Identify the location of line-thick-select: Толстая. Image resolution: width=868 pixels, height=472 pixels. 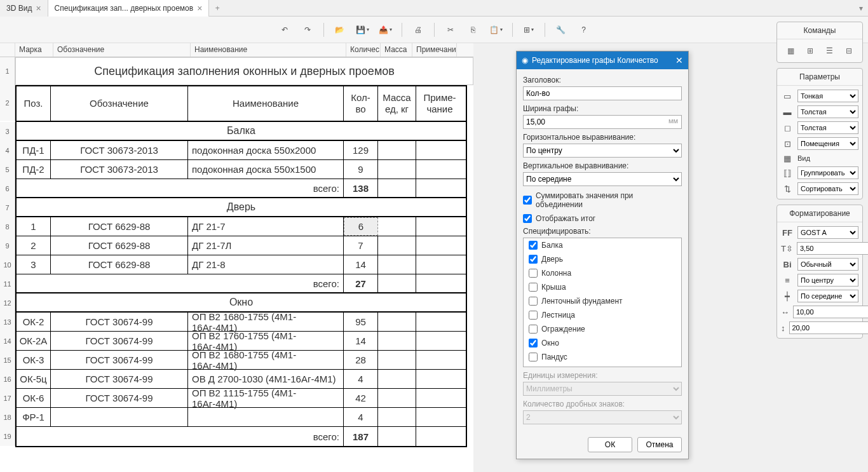
(828, 112).